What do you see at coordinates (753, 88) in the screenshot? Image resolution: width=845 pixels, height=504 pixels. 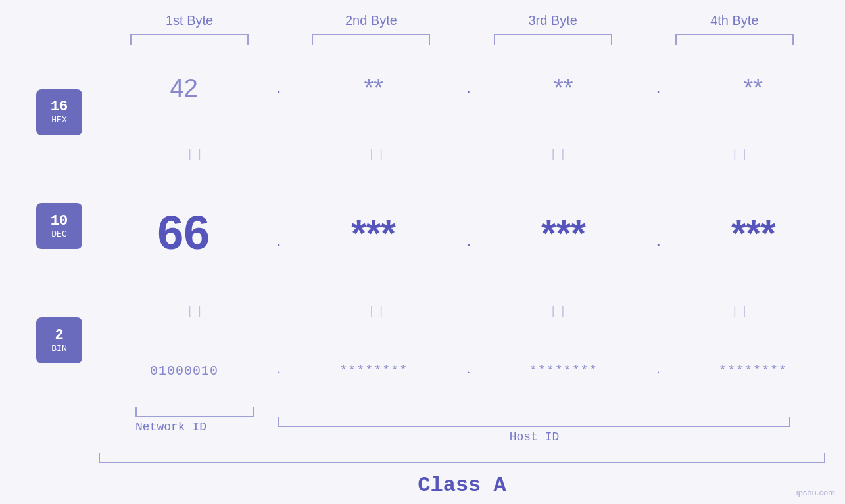 I see `hex-value-4: **` at bounding box center [753, 88].